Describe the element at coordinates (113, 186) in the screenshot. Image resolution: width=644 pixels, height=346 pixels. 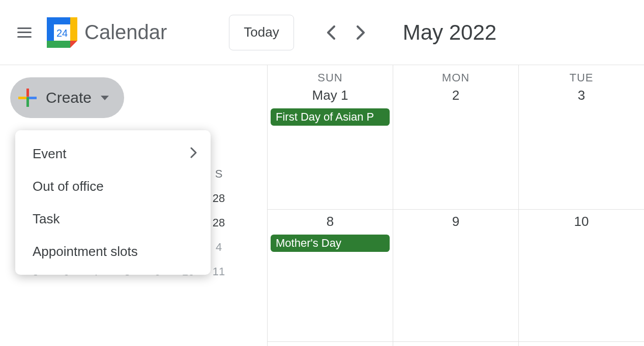
I see `create-menu-item: Out of office` at that location.